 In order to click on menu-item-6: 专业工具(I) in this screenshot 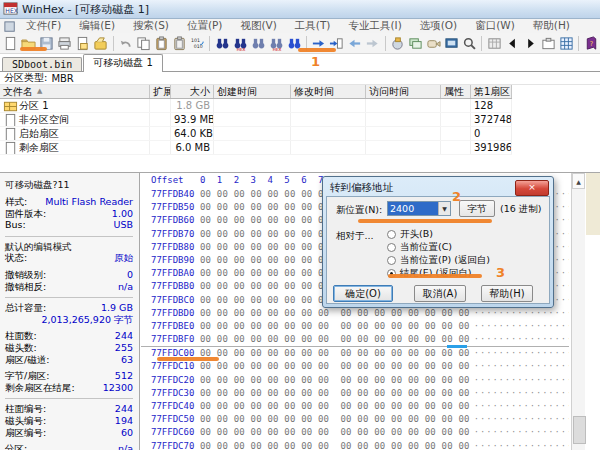, I will do `click(374, 26)`.